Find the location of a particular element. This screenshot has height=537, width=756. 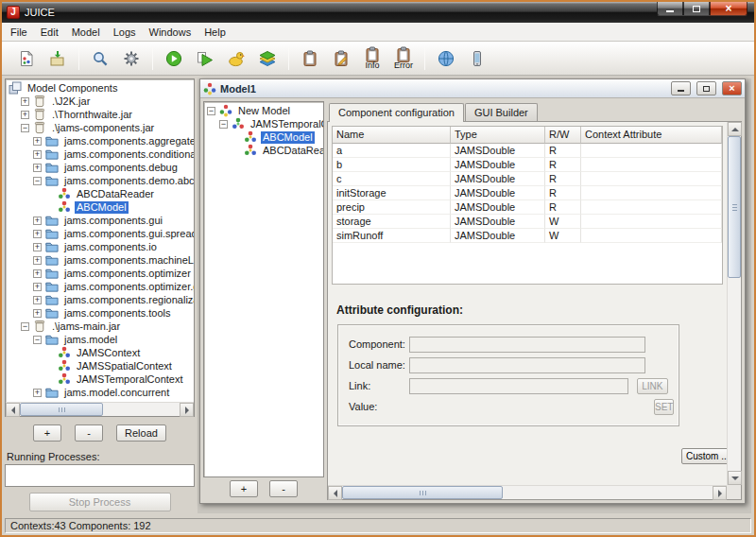

tree-item-jams-components-regionalization: +jams.components.regionalization is located at coordinates (100, 300).